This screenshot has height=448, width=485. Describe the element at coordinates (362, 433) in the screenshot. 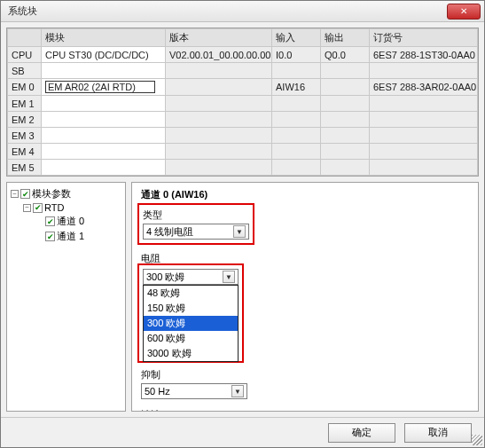

I see `ok-button: 确定` at that location.